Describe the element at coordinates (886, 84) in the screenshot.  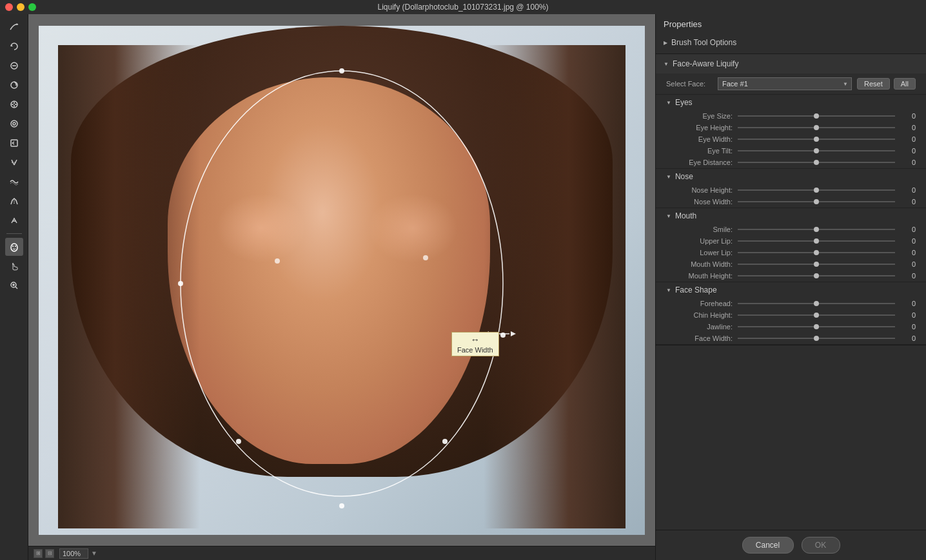
I see `face-action-buttons: Reset All` at that location.